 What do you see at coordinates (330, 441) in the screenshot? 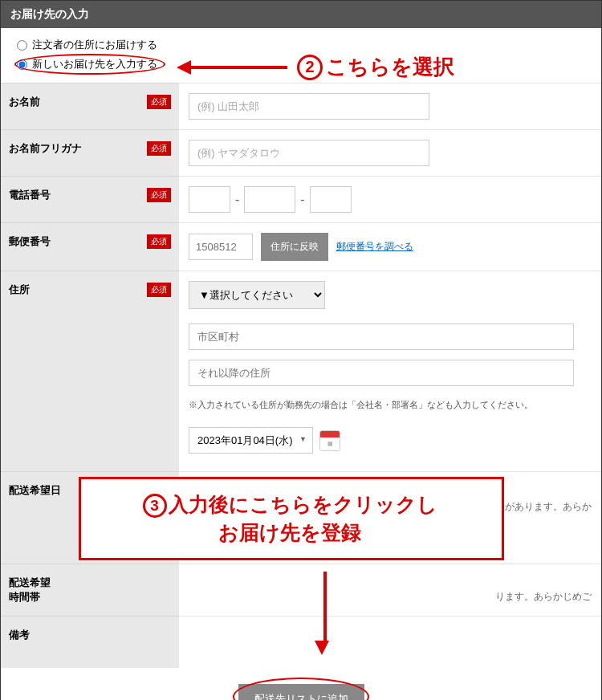
I see `calendar-icon: ▦` at bounding box center [330, 441].